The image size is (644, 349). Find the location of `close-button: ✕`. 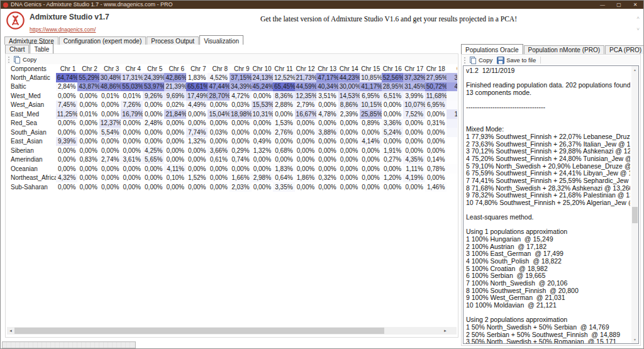

close-button: ✕ is located at coordinates (635, 5).